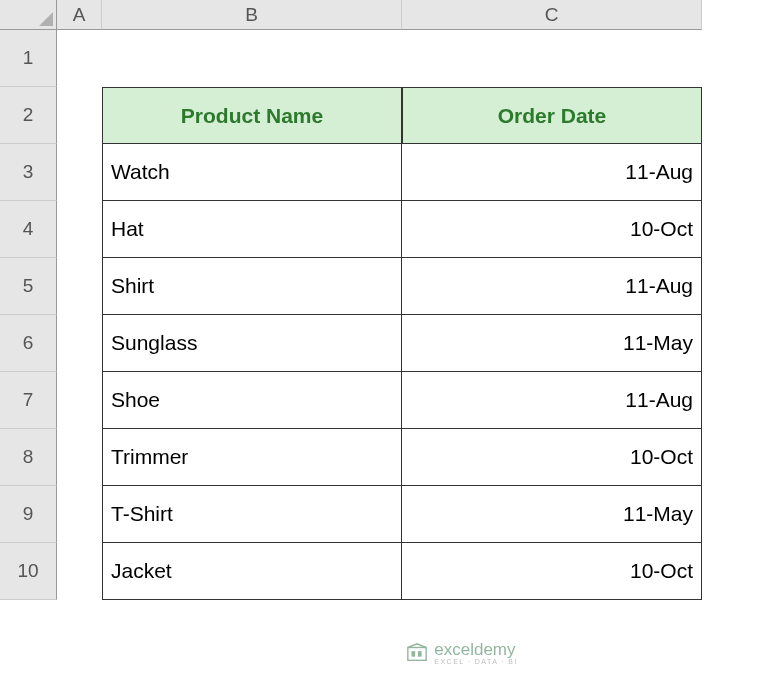 This screenshot has width=768, height=690. I want to click on row-header-1: 1, so click(28, 58).